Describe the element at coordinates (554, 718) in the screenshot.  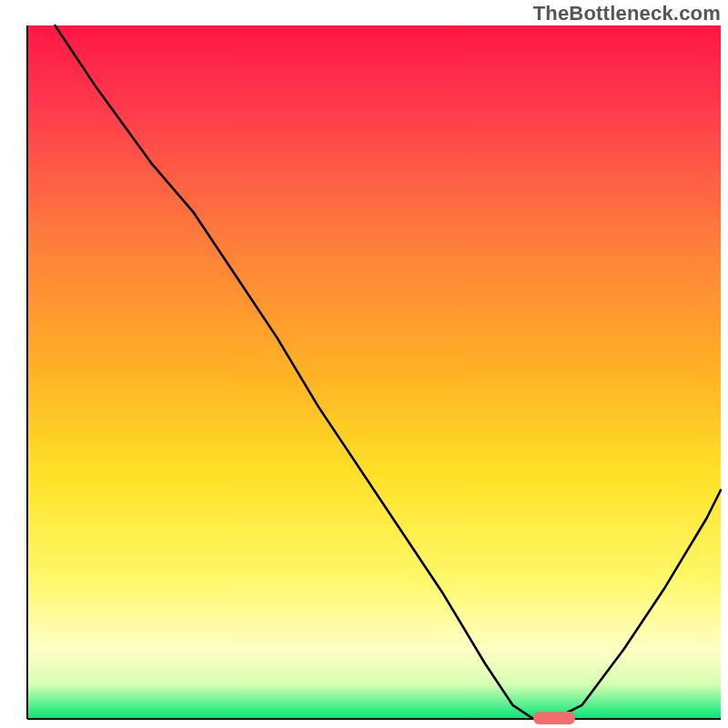
I see `highlight-marker` at that location.